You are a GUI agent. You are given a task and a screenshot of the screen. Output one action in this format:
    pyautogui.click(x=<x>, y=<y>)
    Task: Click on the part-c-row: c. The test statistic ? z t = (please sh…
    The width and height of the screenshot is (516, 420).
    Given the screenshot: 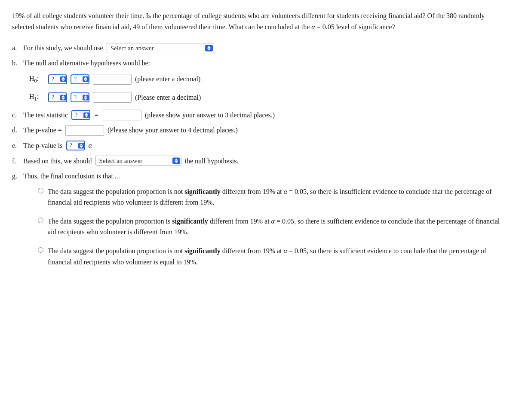 What is the action you would take?
    pyautogui.click(x=258, y=115)
    